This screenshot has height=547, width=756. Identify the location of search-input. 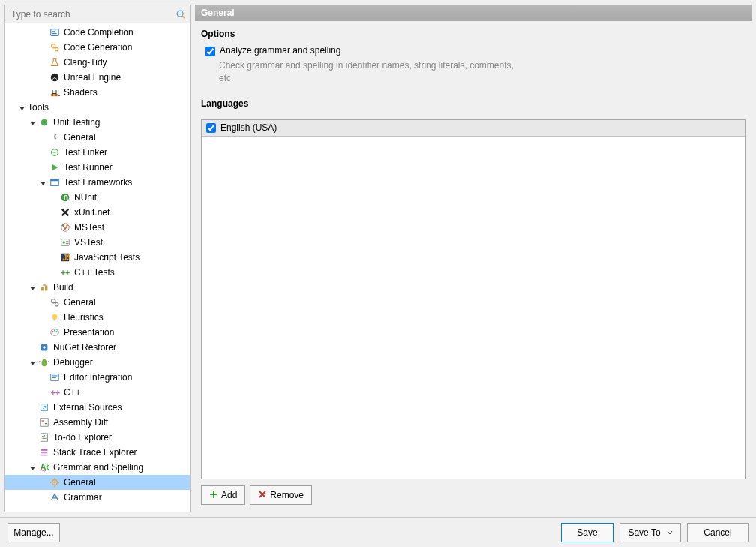
(92, 14).